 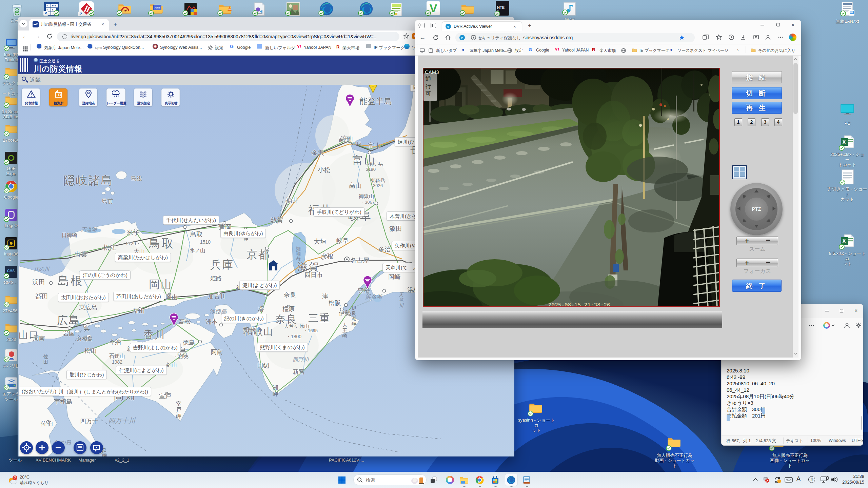 What do you see at coordinates (15, 478) in the screenshot?
I see `svg-text: 7` at bounding box center [15, 478].